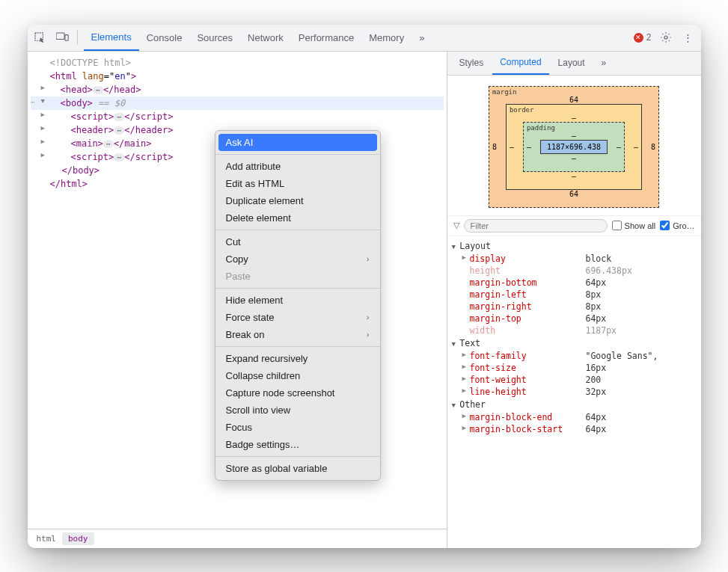 This screenshot has width=728, height=572. I want to click on error-counter: ✕ 2, so click(643, 37).